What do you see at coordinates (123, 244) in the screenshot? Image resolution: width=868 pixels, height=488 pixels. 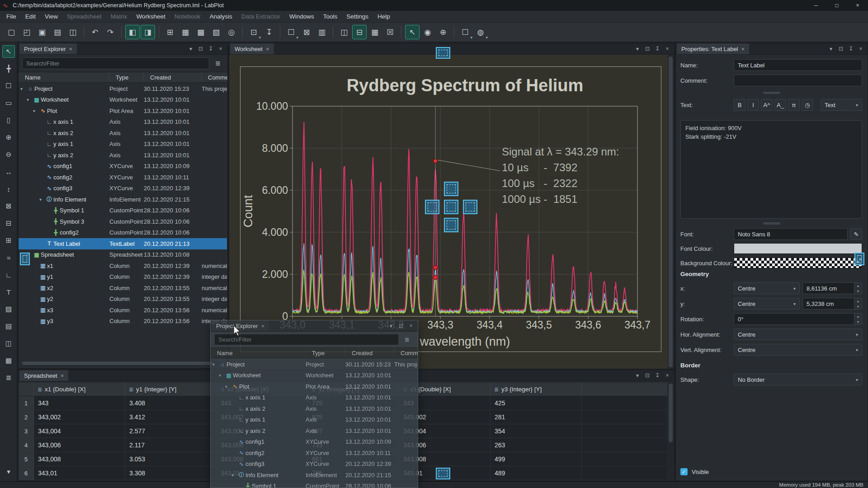 I see `tree-row: TText LabelTextLabel20.12.2020 21:13` at bounding box center [123, 244].